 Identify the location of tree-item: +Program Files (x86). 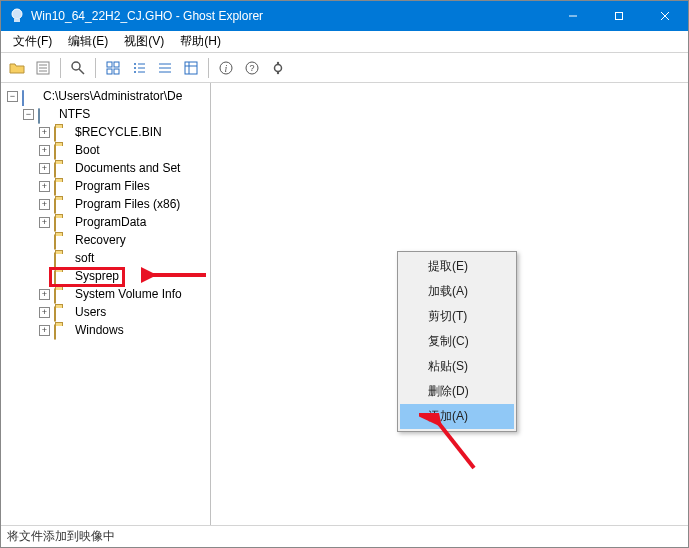
(108, 204).